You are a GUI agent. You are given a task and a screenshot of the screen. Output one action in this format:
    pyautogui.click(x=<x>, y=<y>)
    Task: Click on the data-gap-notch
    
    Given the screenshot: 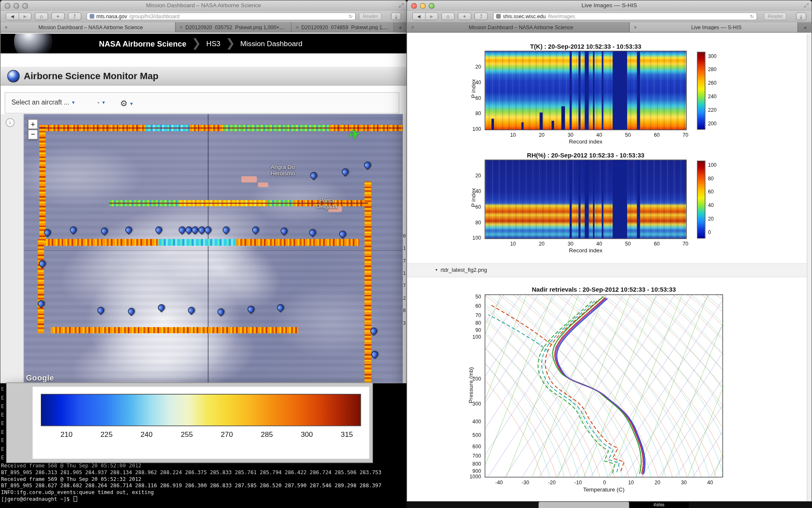 What is the action you would take?
    pyautogui.click(x=493, y=124)
    